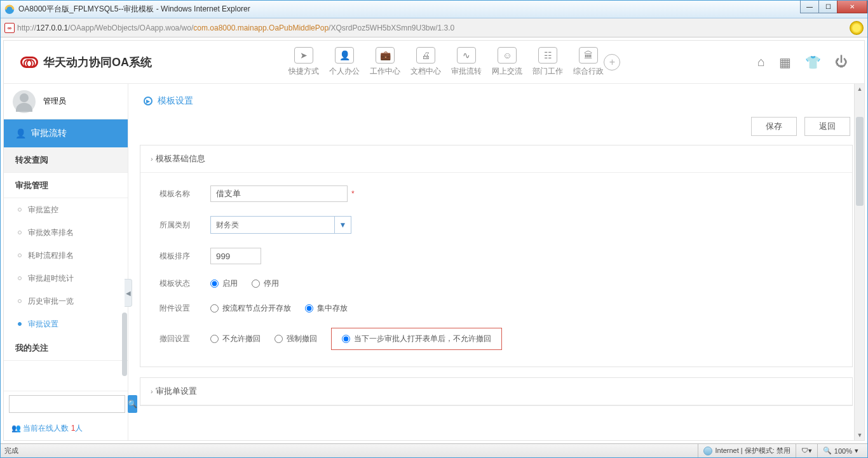  I want to click on nav-icon: ∿, so click(466, 55).